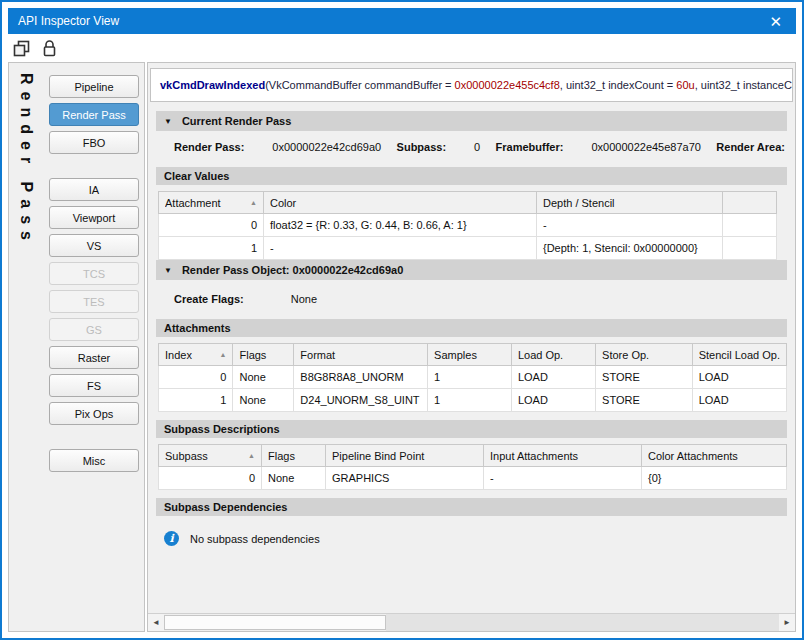 This screenshot has height=640, width=804. I want to click on horizontal-scrollbar: ◄ ►, so click(472, 622).